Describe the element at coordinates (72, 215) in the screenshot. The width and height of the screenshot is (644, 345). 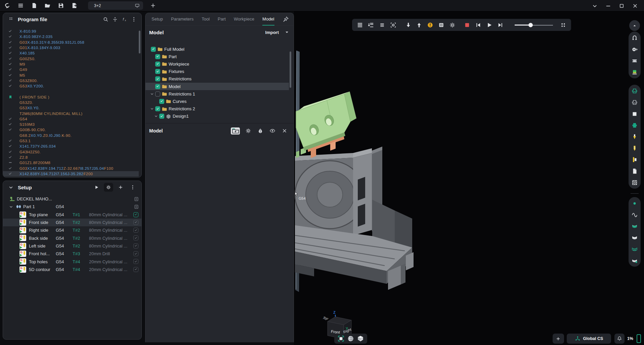
I see `setup-row-top-plane: GTop planeG54T#180mm Cylindrical ...` at that location.